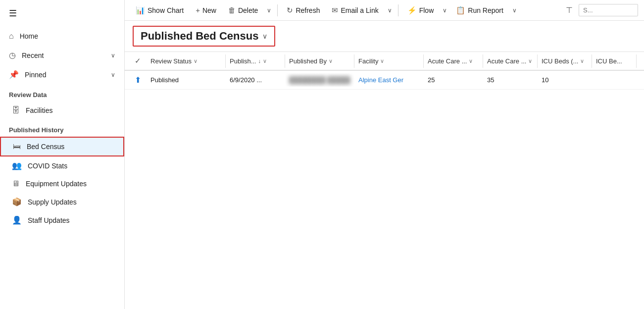 Image resolution: width=644 pixels, height=309 pixels. What do you see at coordinates (138, 80) in the screenshot?
I see `row-checkbox: ⬆` at bounding box center [138, 80].